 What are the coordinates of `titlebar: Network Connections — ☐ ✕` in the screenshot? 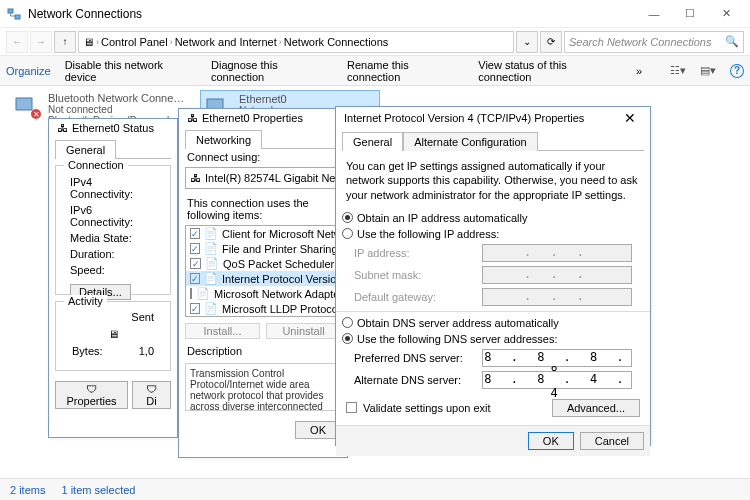 It's located at (375, 14).